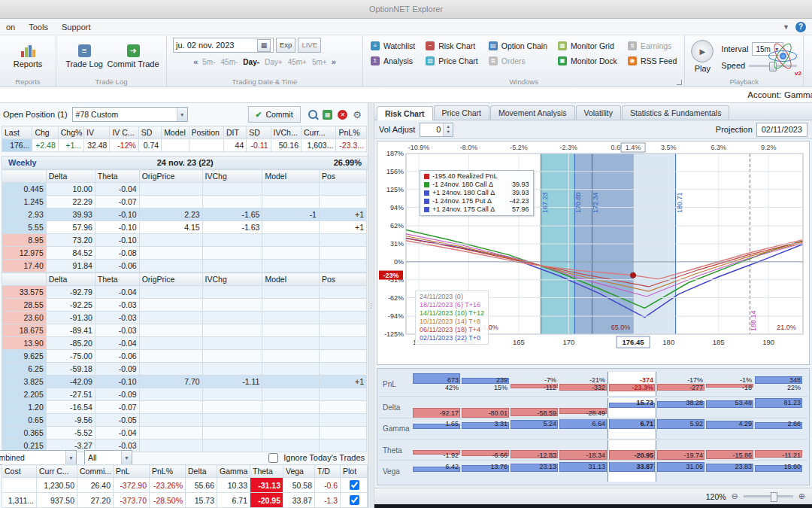  What do you see at coordinates (545, 202) in the screenshot?
I see `svg-text: 167.23` at bounding box center [545, 202].